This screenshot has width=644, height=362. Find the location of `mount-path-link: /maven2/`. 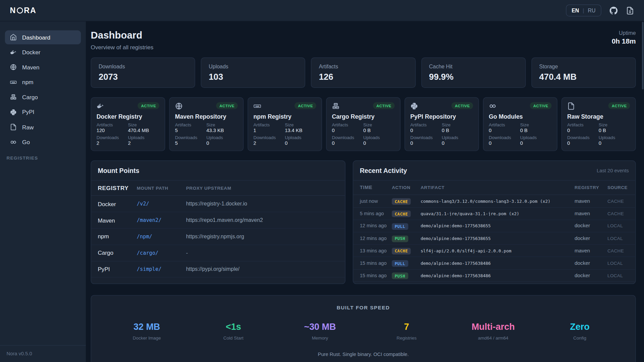

mount-path-link: /maven2/ is located at coordinates (162, 220).